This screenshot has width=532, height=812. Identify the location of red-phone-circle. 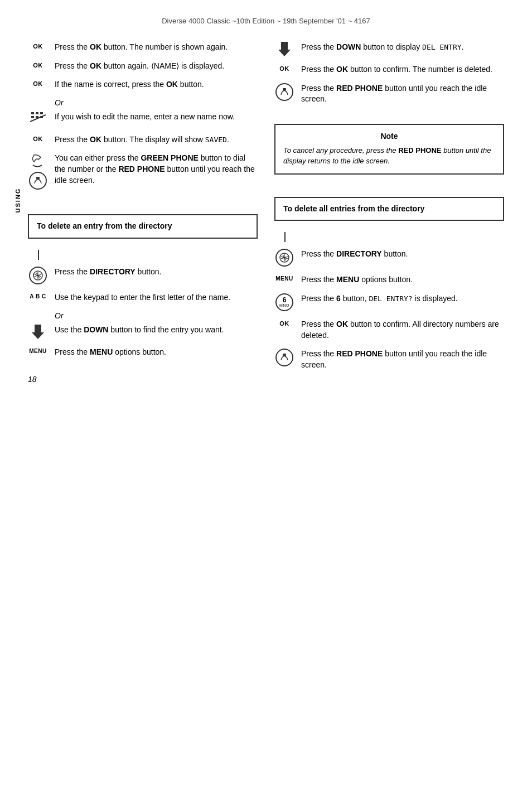
(38, 181).